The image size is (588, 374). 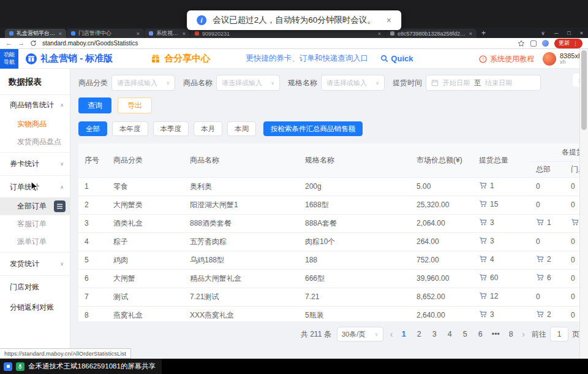 I want to click on browser-tab: 门店管理中心×, so click(x=105, y=33).